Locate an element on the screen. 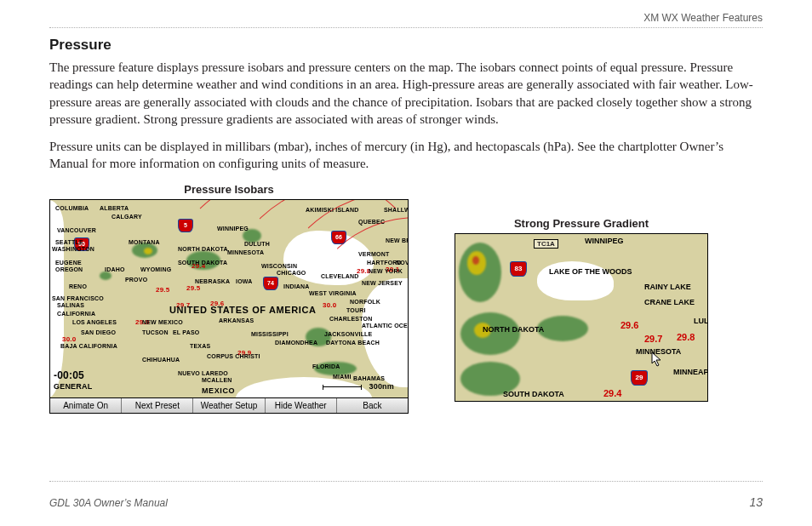 The image size is (812, 526). city-label: CORPUS CHRISTI is located at coordinates (233, 356).